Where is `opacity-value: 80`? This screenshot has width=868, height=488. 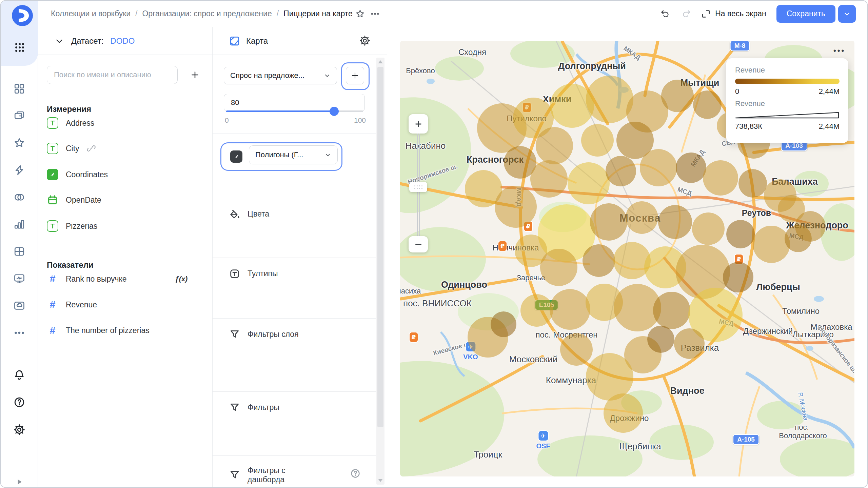
opacity-value: 80 is located at coordinates (235, 103).